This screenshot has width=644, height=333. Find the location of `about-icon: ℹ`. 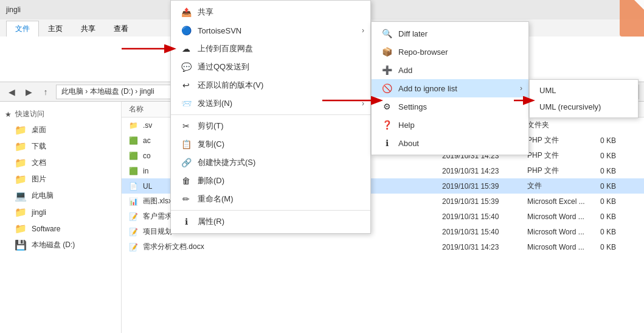

about-icon: ℹ is located at coordinates (387, 143).